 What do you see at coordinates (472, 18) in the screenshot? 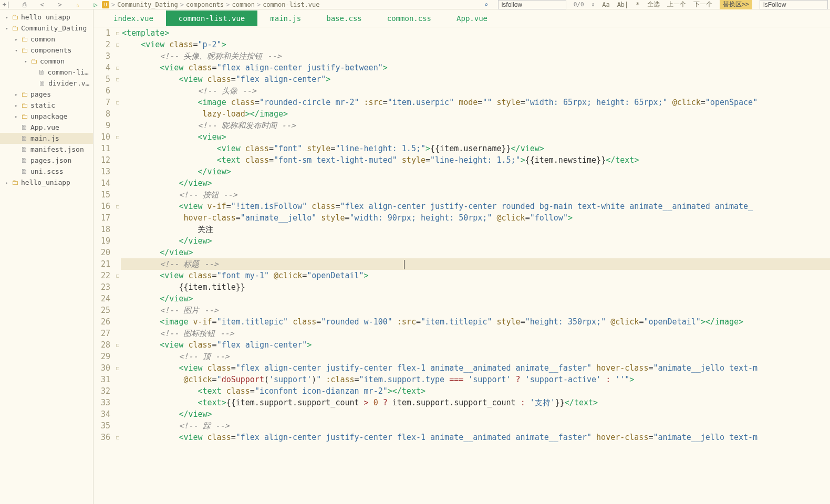
I see `tab-App-vue: App.vue` at bounding box center [472, 18].